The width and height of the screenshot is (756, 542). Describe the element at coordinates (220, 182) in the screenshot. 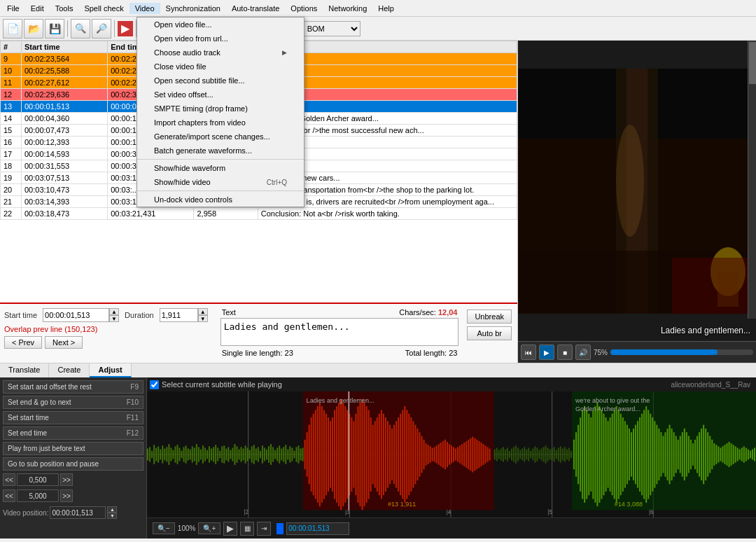

I see `menu-show-hide-video: Show/hide video Ctrl+Q` at that location.